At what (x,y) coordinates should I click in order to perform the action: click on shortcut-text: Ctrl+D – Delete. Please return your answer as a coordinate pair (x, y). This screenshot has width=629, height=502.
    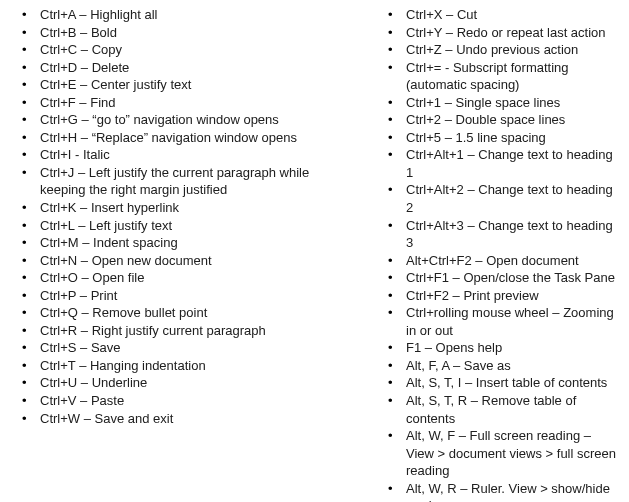
    Looking at the image, I should click on (84, 68).